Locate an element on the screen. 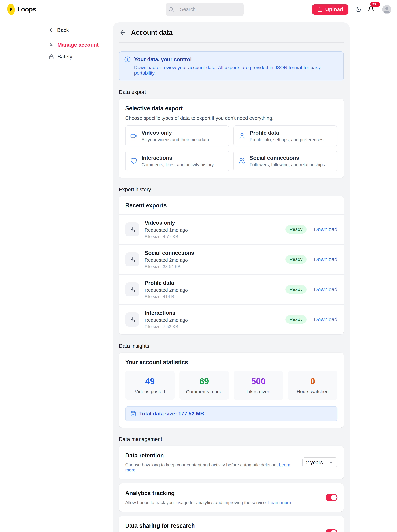 The height and width of the screenshot is (532, 397). back-label: Back is located at coordinates (63, 30).